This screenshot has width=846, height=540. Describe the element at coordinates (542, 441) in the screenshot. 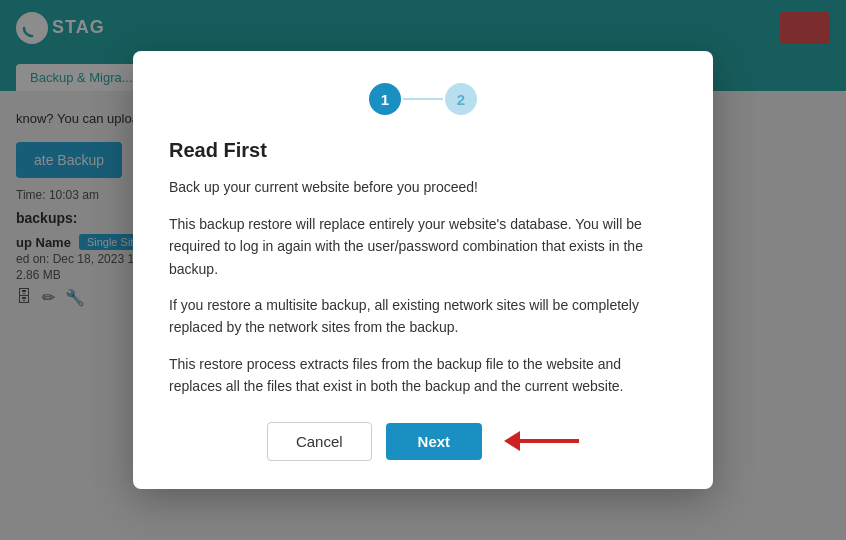

I see `next-arrow-indicator` at that location.